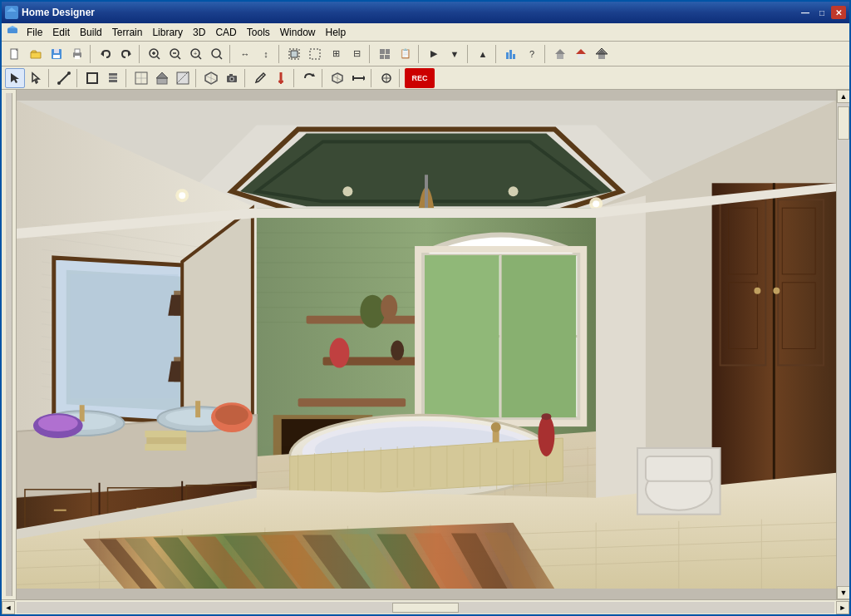  What do you see at coordinates (337, 78) in the screenshot?
I see `measure-tool` at bounding box center [337, 78].